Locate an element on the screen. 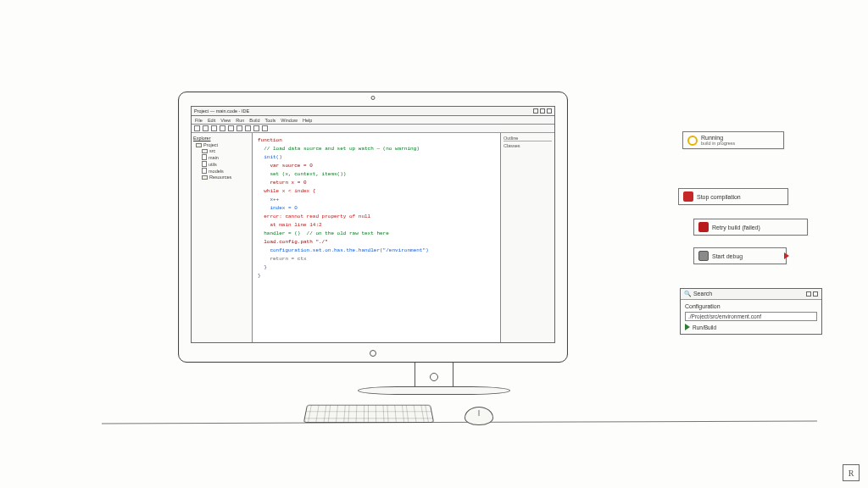 The image size is (868, 488). outline-pane: Outline Classes is located at coordinates (527, 237).